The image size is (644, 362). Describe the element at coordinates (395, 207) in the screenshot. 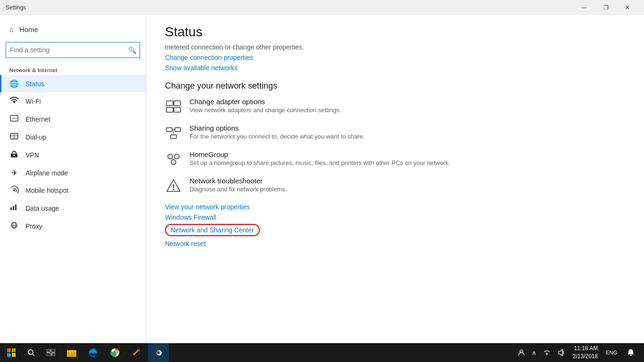

I see `view-properties-link: View your network properties` at that location.